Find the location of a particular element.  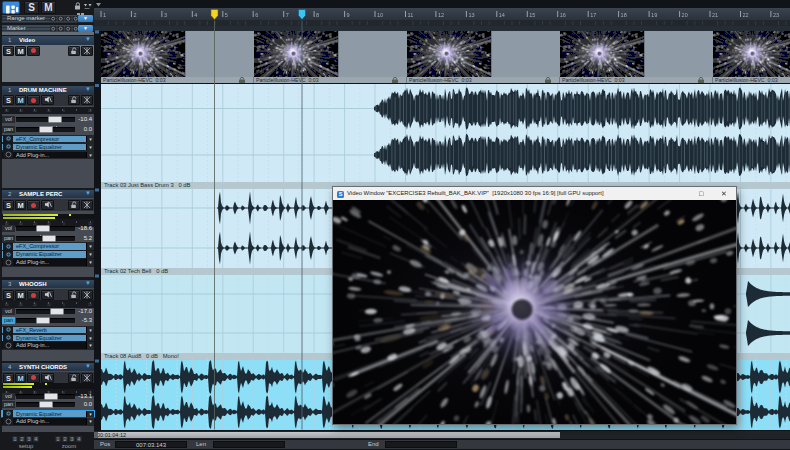

svg-text: 12 is located at coordinates (441, 15).